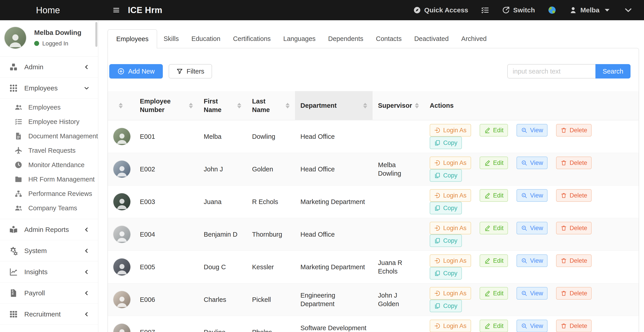 Image resolution: width=644 pixels, height=332 pixels. Describe the element at coordinates (271, 106) in the screenshot. I see `column-header-last_name: Last Name` at that location.